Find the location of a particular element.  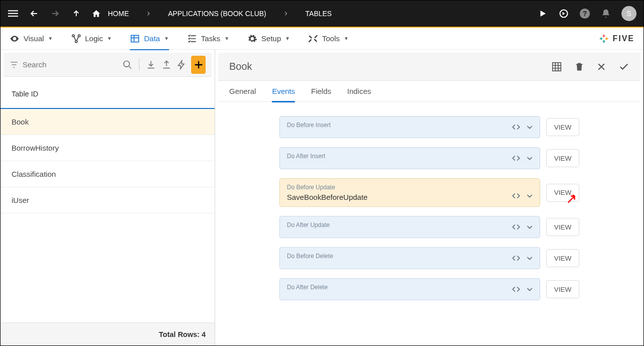

eye-icon is located at coordinates (15, 39).